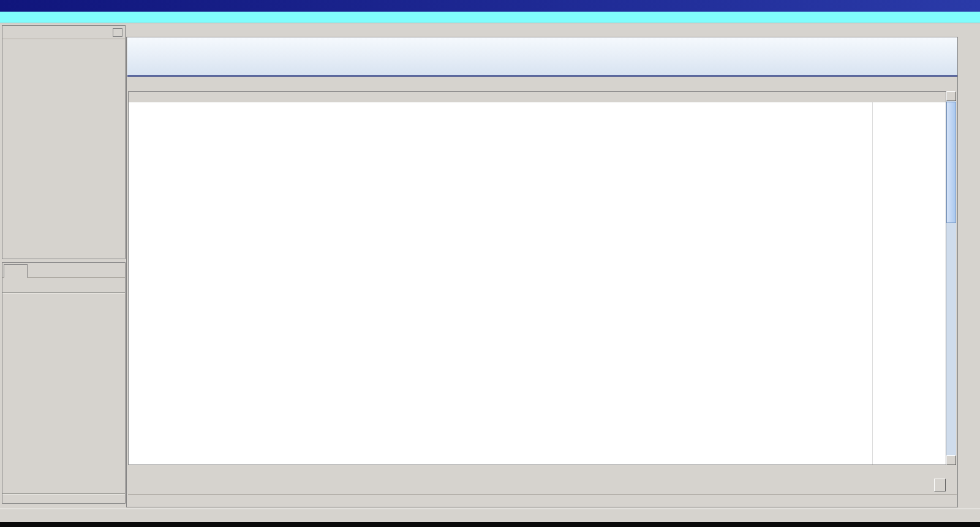  What do you see at coordinates (64, 286) in the screenshot?
I see `booking-contents-toolbar` at bounding box center [64, 286].